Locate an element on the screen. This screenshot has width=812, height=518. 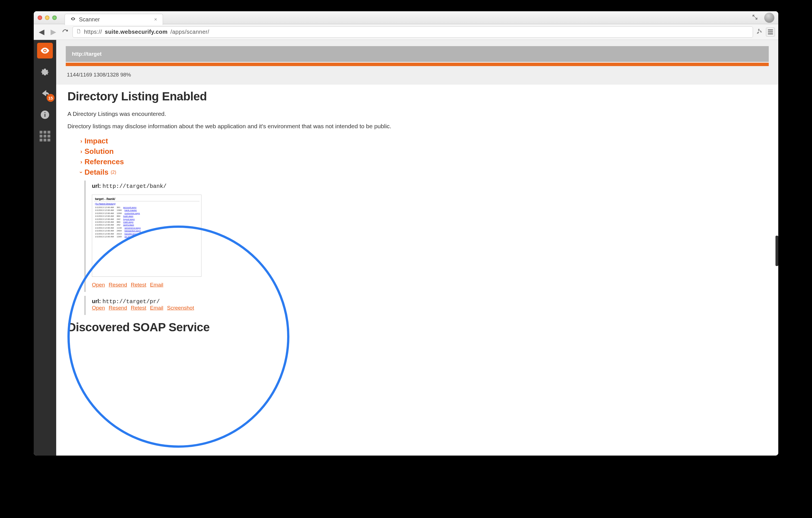
scan-progress-bar is located at coordinates (417, 64).